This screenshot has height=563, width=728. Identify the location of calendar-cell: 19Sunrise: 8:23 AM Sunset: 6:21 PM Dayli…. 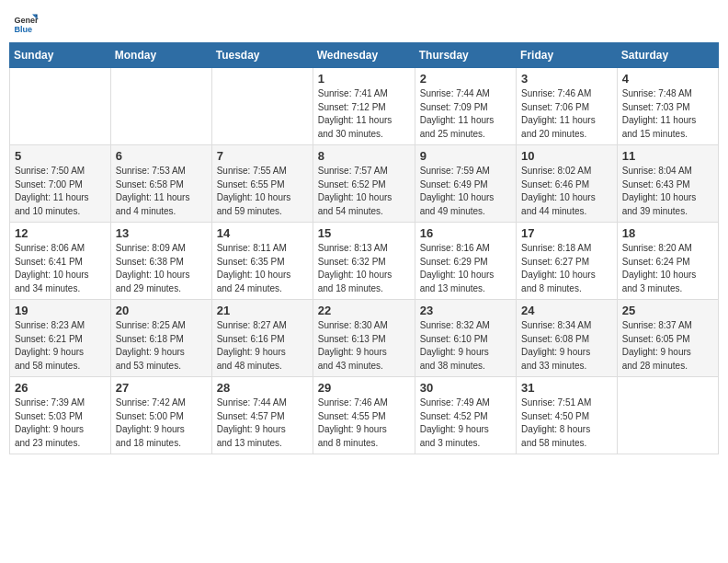
(61, 339).